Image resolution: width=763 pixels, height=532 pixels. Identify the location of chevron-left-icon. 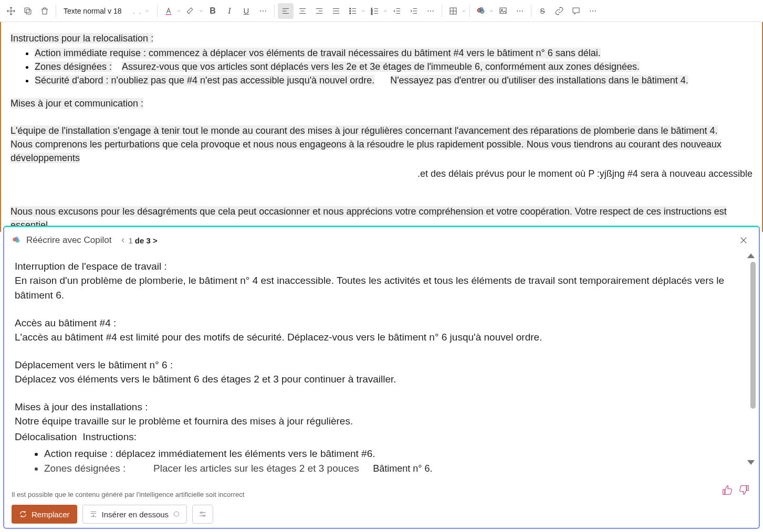
(123, 240).